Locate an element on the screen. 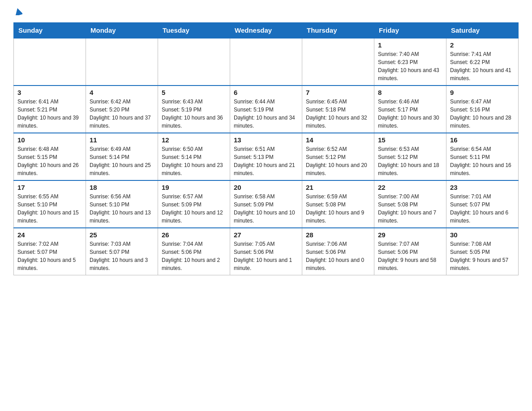  calendar-cell: 29Sunrise: 7:07 AM Sunset: 5:06 PM Dayli… is located at coordinates (410, 252).